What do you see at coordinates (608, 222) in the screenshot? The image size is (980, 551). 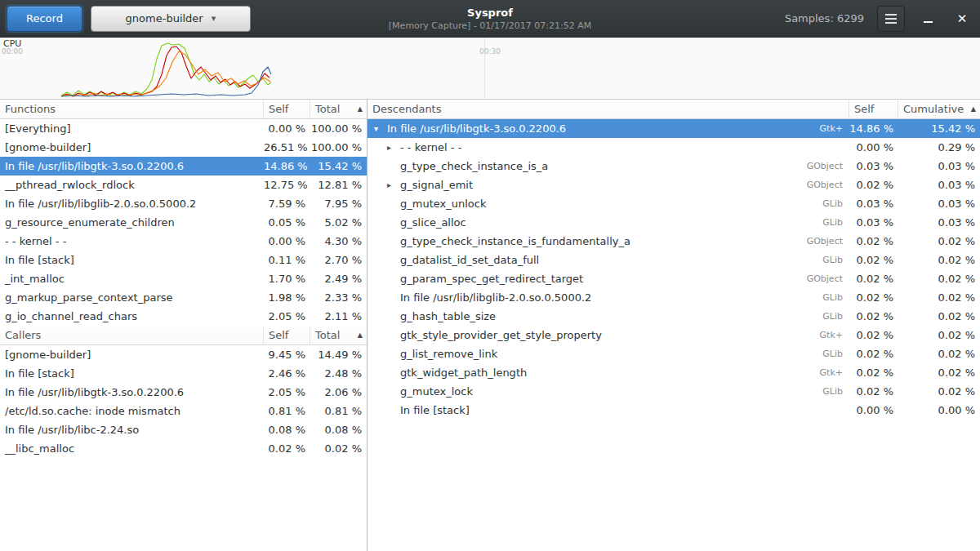 I see `descendant-name-cell: g_slice_allocGLib` at bounding box center [608, 222].